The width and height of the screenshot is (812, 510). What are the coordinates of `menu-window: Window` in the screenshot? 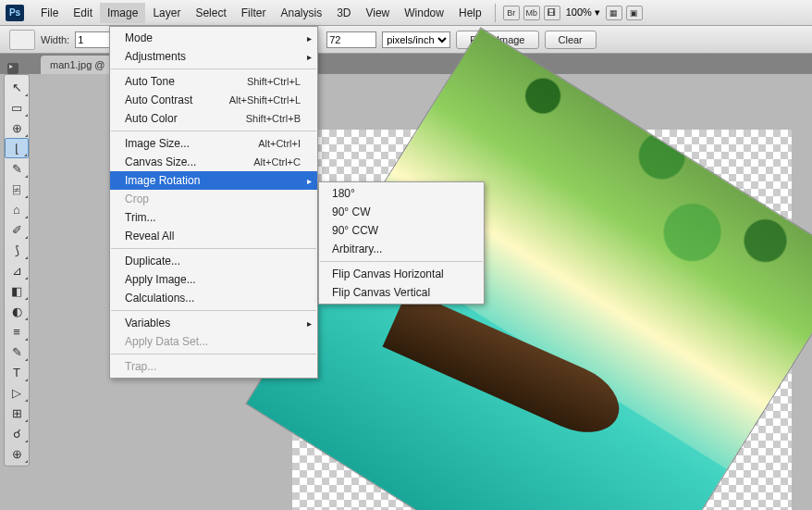 It's located at (424, 13).